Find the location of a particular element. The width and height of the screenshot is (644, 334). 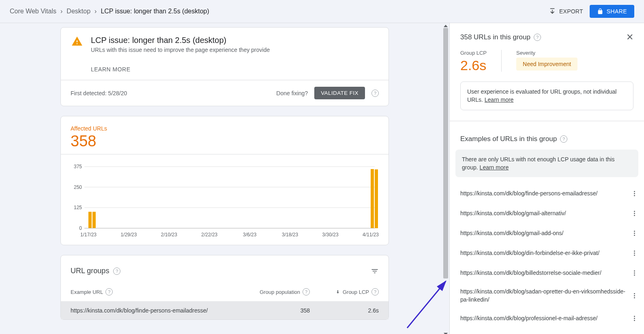

info-box: User experience is evaluated for URL gro… is located at coordinates (547, 96).